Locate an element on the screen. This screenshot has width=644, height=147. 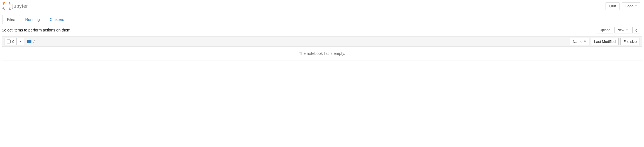
brand-logo: jupyter is located at coordinates (21, 6).